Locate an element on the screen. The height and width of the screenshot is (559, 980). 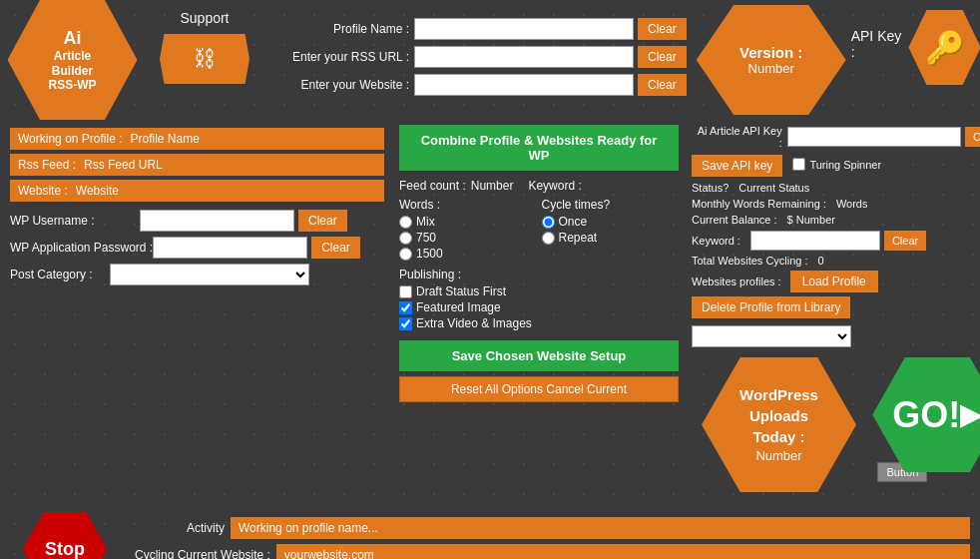
rss-feed-label: Rss Feed : is located at coordinates (47, 165).